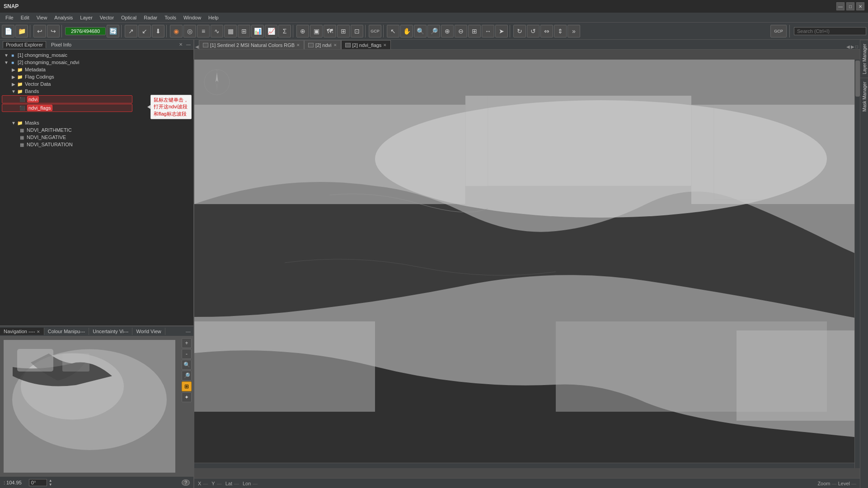 The width and height of the screenshot is (868, 488). What do you see at coordinates (330, 31) in the screenshot?
I see `reprojection-button: 🗺` at bounding box center [330, 31].